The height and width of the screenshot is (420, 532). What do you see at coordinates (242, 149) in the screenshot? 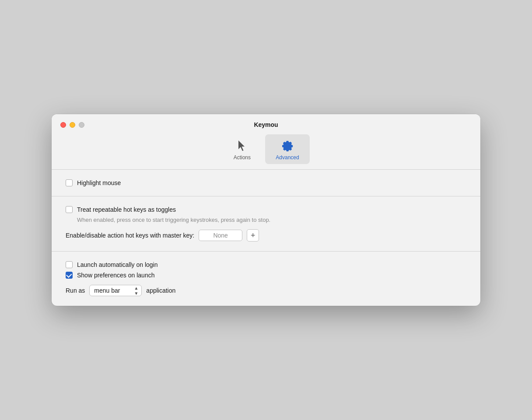
I see `tab-actions: Actions` at bounding box center [242, 149].